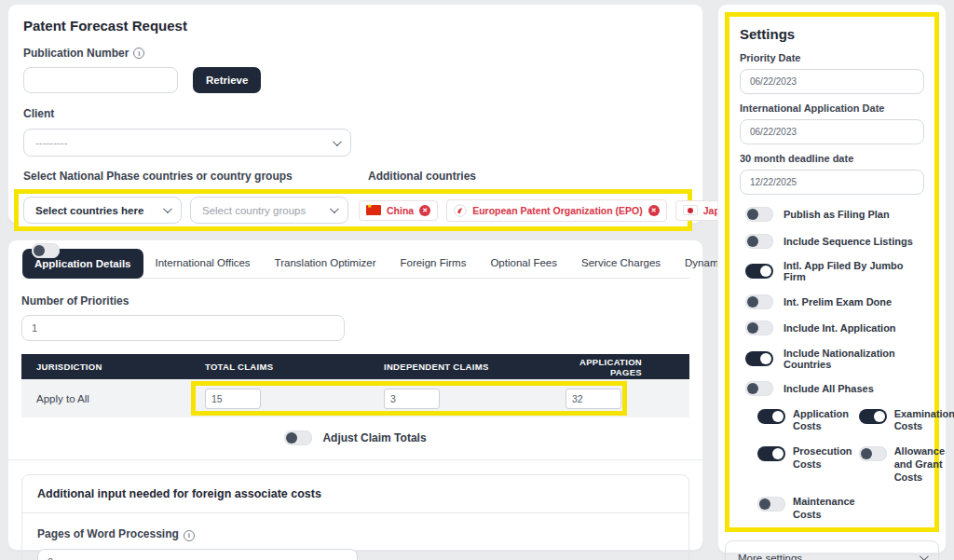  What do you see at coordinates (524, 263) in the screenshot?
I see `tab-optional-fees: Optional Fees` at bounding box center [524, 263].